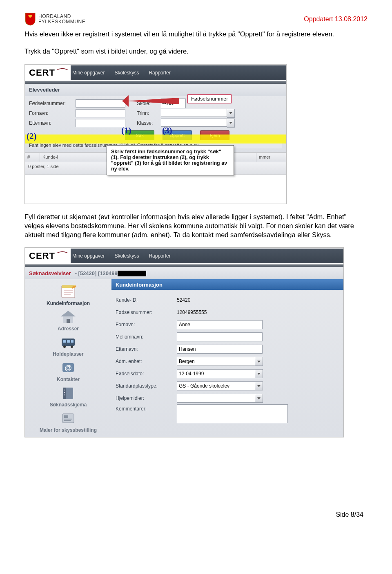 The width and height of the screenshot is (392, 574). Describe the element at coordinates (170, 160) in the screenshot. I see `tooltip-instructions: Skriv først inn fødselsnummer og trykk "…` at that location.